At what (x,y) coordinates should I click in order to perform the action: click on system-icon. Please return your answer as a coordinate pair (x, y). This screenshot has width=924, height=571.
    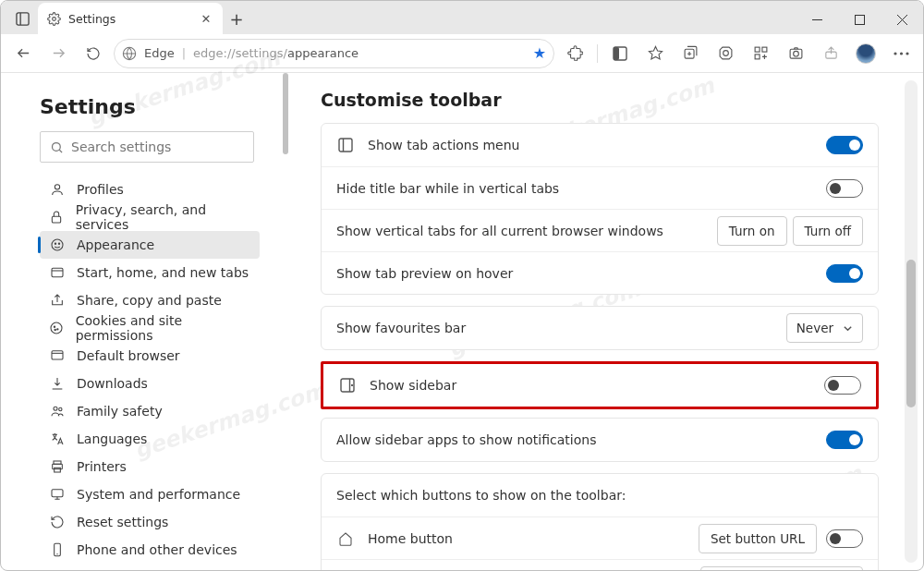
    Looking at the image, I should click on (57, 494).